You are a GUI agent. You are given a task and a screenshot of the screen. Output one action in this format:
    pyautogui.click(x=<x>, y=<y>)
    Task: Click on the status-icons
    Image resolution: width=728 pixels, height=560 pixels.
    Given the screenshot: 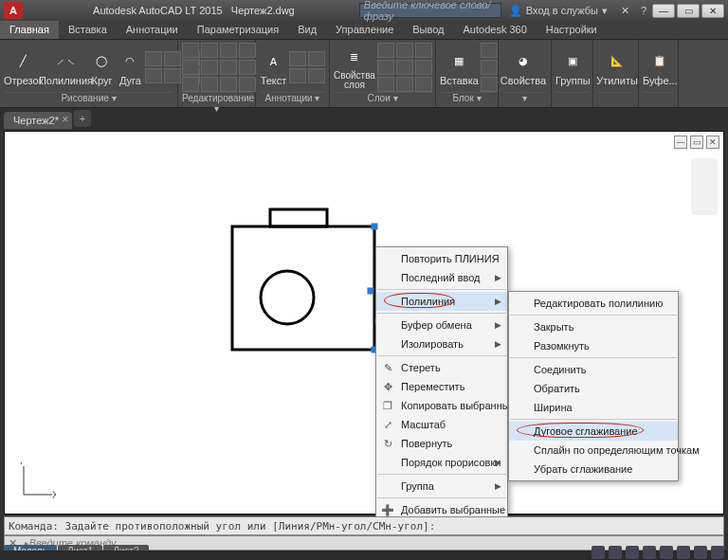 What is the action you would take?
    pyautogui.click(x=658, y=552)
    